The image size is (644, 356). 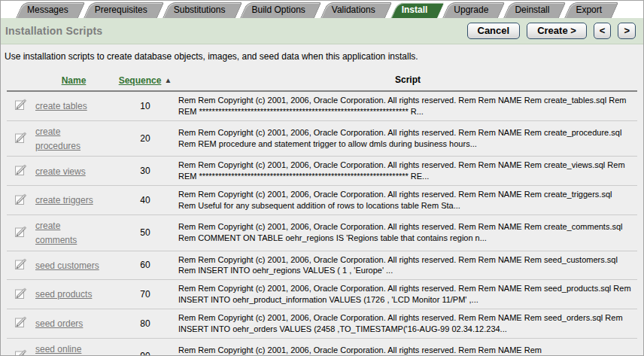 I want to click on table-row-create-views: create views 30 Rem Rem Copyright (c) 20…, so click(x=322, y=172).